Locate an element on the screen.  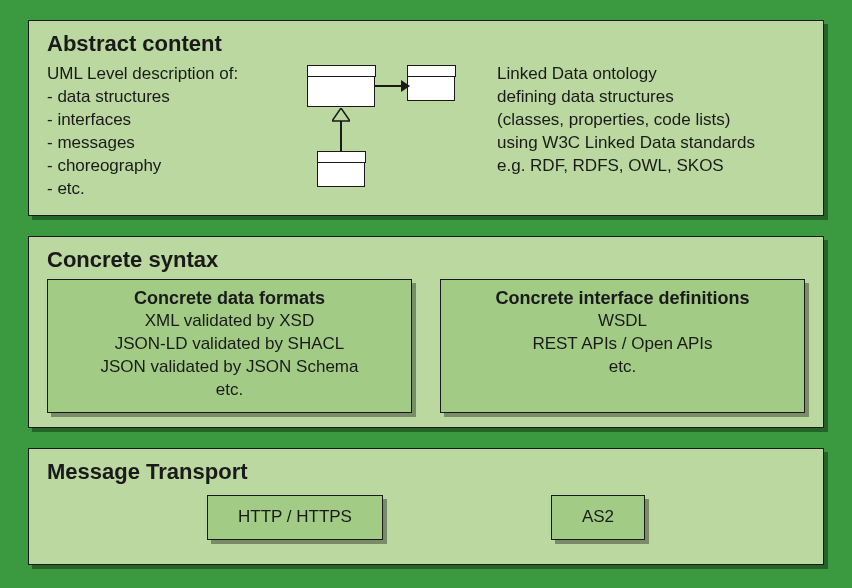
box-line: JSON validated by JSON Schema is located at coordinates (230, 368).